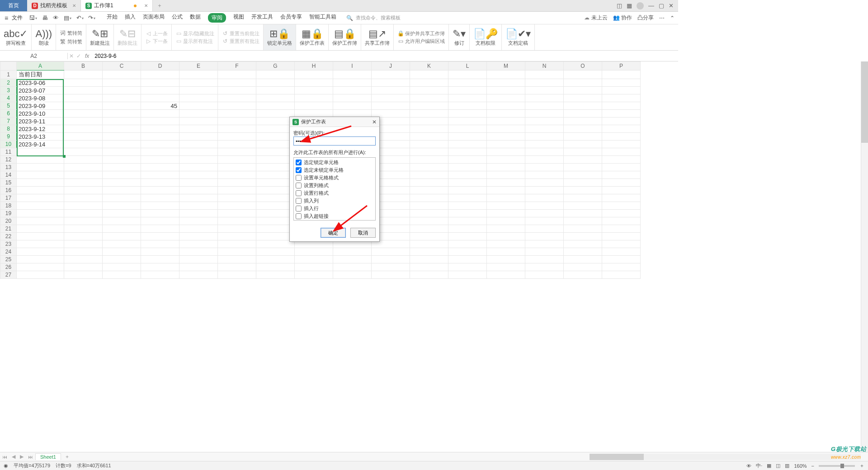 The height and width of the screenshot is (470, 868). What do you see at coordinates (671, 5) in the screenshot?
I see `close-window-icon: ✕` at bounding box center [671, 5].